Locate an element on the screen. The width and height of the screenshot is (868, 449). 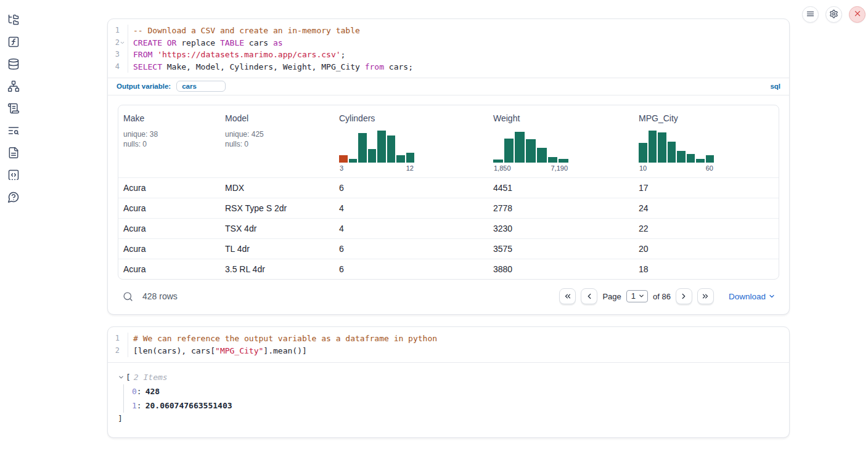
help-icon is located at coordinates (14, 197).